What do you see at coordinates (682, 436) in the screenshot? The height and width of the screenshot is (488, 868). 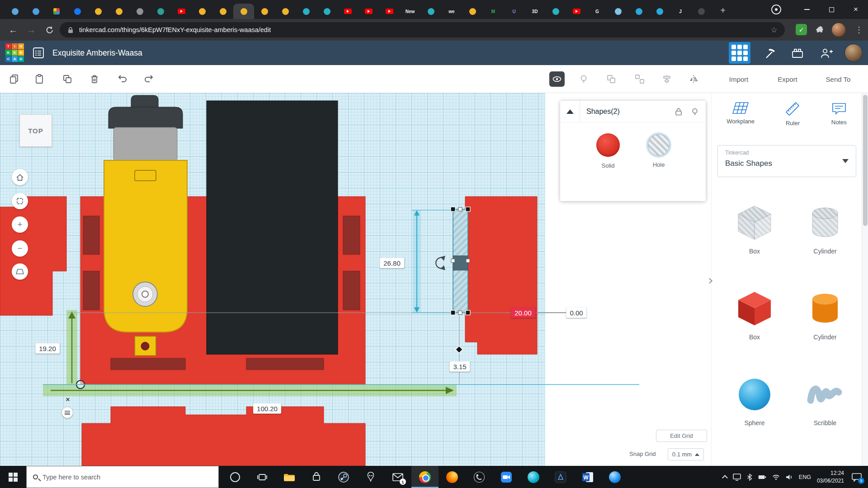 I see `edit-grid-button: Edit Grid` at bounding box center [682, 436].